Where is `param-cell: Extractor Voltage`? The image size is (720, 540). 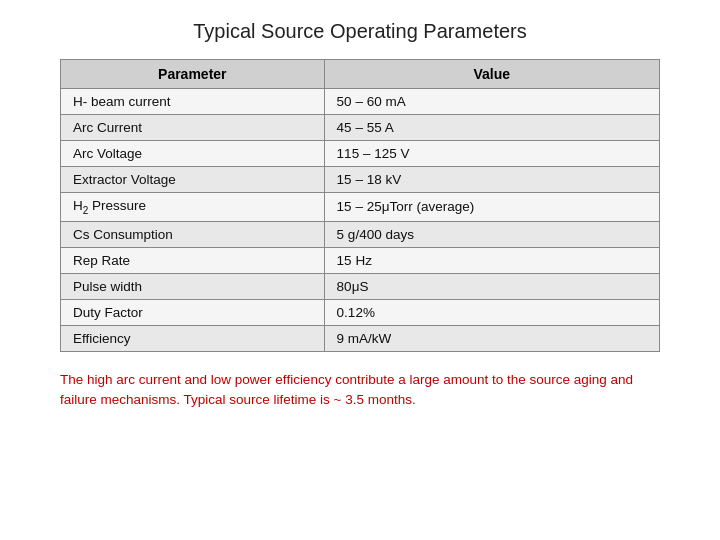
param-cell: Extractor Voltage is located at coordinates (193, 180).